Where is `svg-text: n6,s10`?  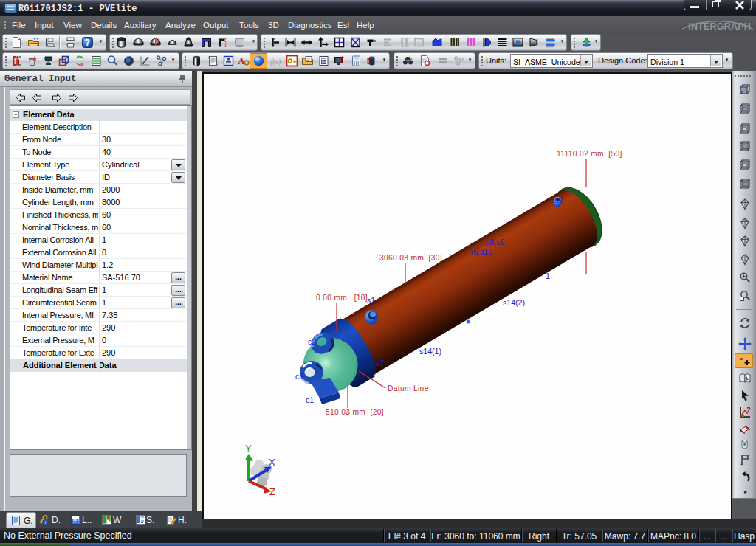
svg-text: n6,s10 is located at coordinates (481, 252).